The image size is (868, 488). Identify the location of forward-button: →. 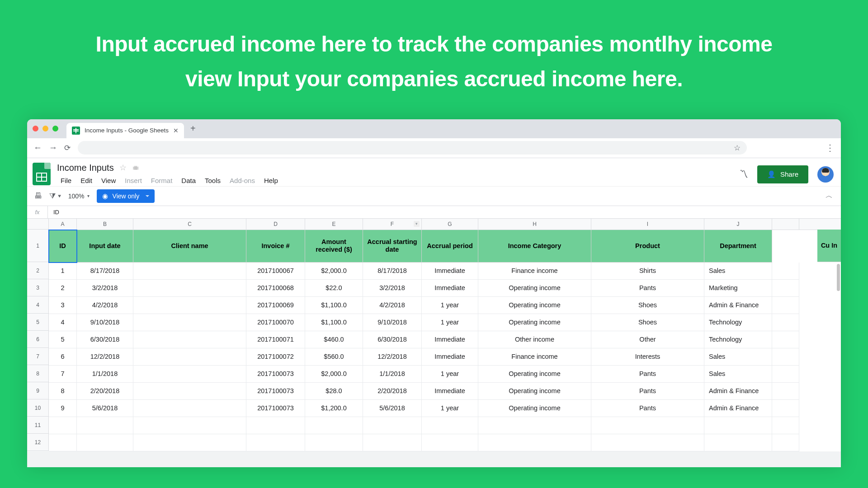
(53, 148).